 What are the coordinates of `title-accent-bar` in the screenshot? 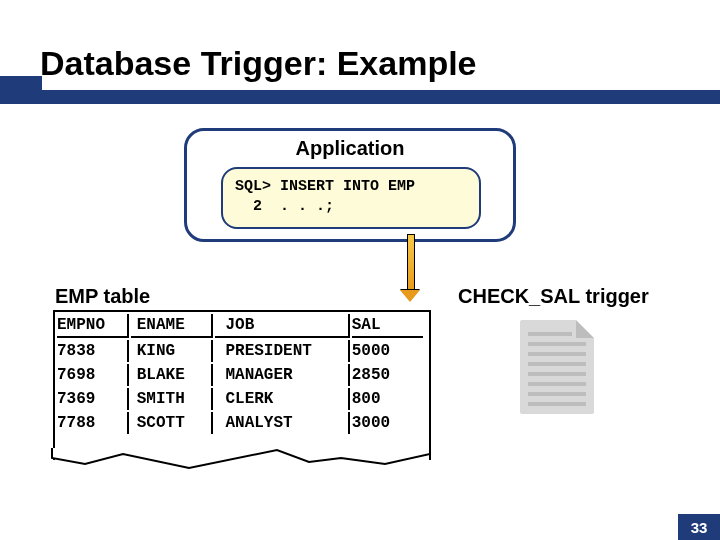 It's located at (360, 97).